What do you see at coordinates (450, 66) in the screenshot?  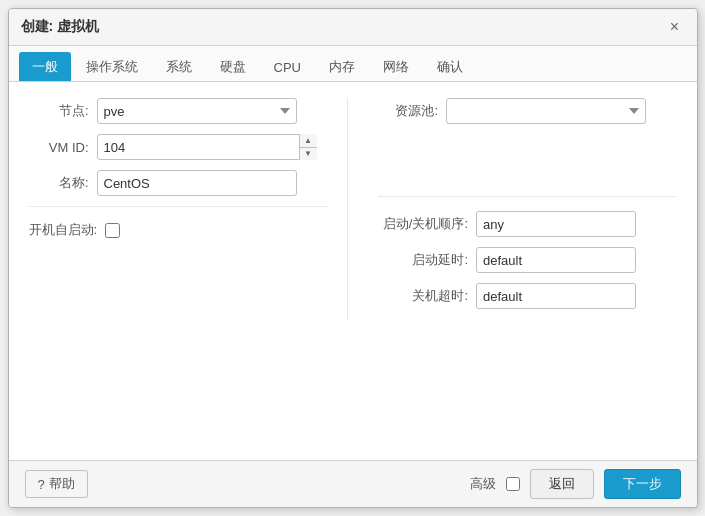 I see `tab-confirm: 确认` at bounding box center [450, 66].